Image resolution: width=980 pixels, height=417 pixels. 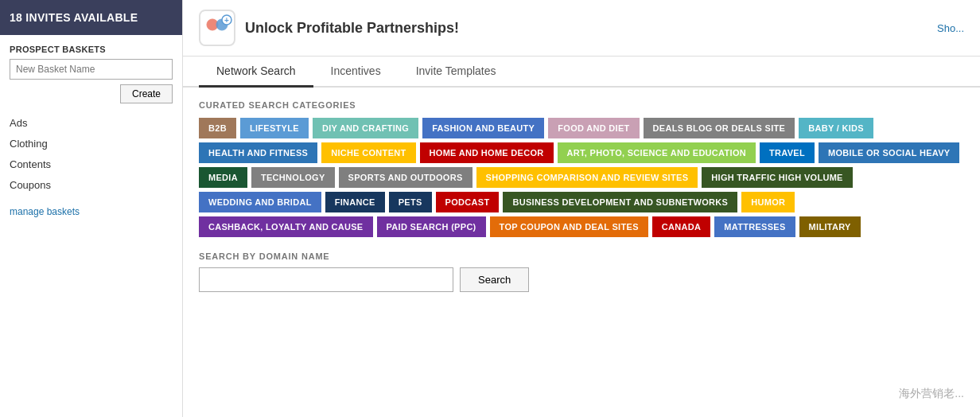 What do you see at coordinates (256, 72) in the screenshot?
I see `tab-network-search: Network Search` at bounding box center [256, 72].